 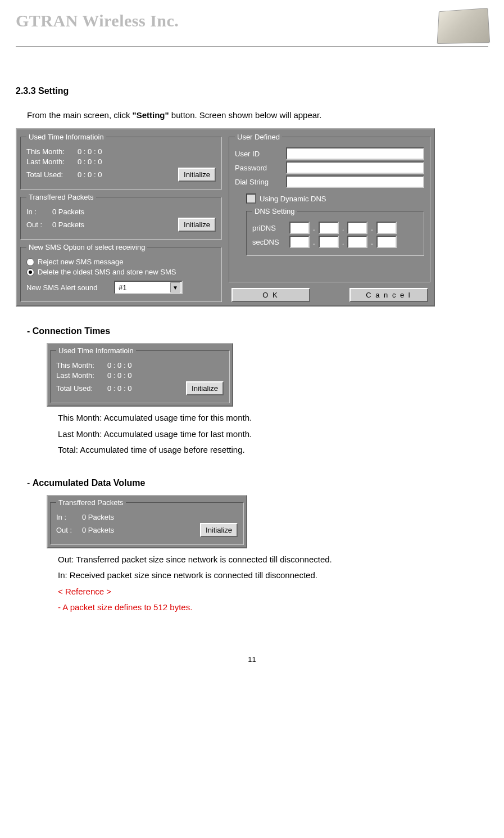 What do you see at coordinates (329, 208) in the screenshot?
I see `user-defined-group: User Defined User ID Password Dial Strin…` at bounding box center [329, 208].